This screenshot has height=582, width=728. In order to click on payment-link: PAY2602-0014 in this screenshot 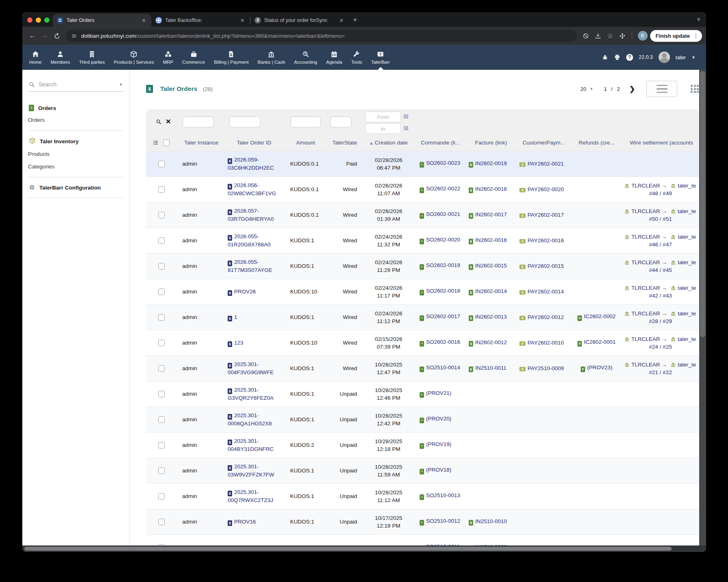, I will do `click(546, 291)`.